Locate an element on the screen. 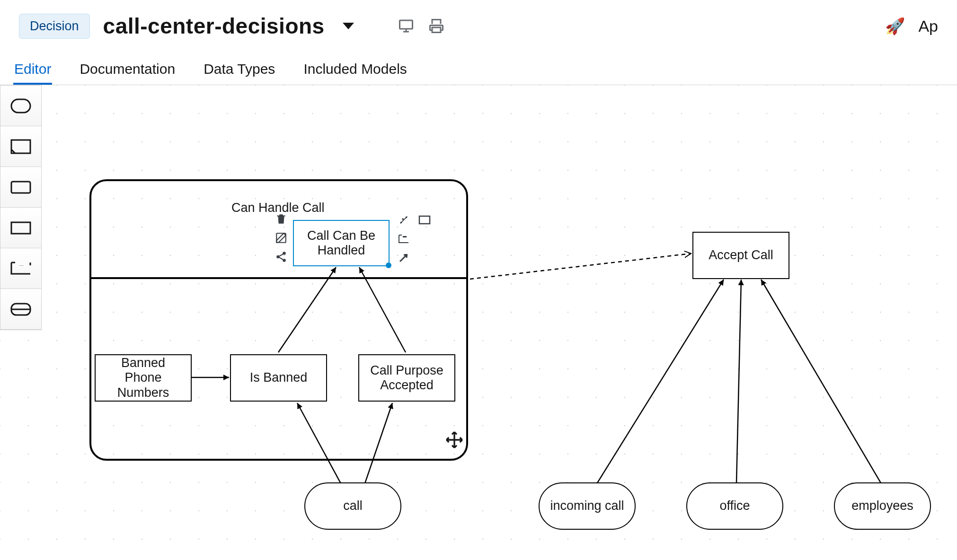  node-call: call is located at coordinates (353, 506).